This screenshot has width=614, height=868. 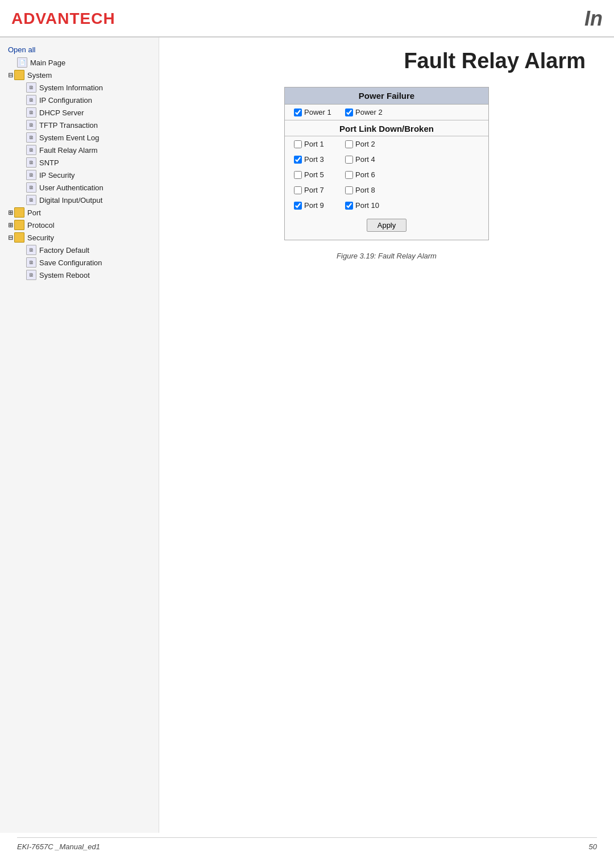 What do you see at coordinates (367, 206) in the screenshot?
I see `port10-text: Port 10` at bounding box center [367, 206].